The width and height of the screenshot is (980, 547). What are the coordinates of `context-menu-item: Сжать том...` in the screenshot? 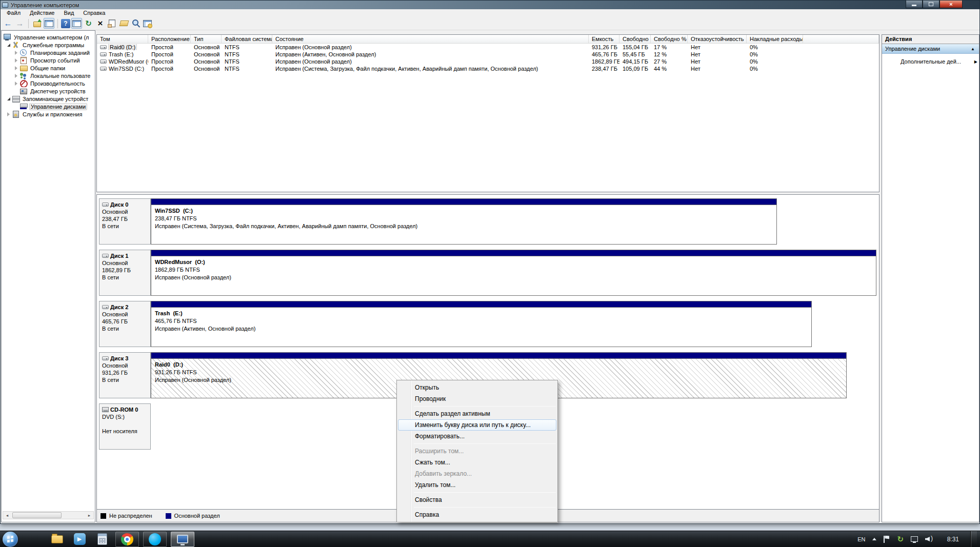 It's located at (477, 462).